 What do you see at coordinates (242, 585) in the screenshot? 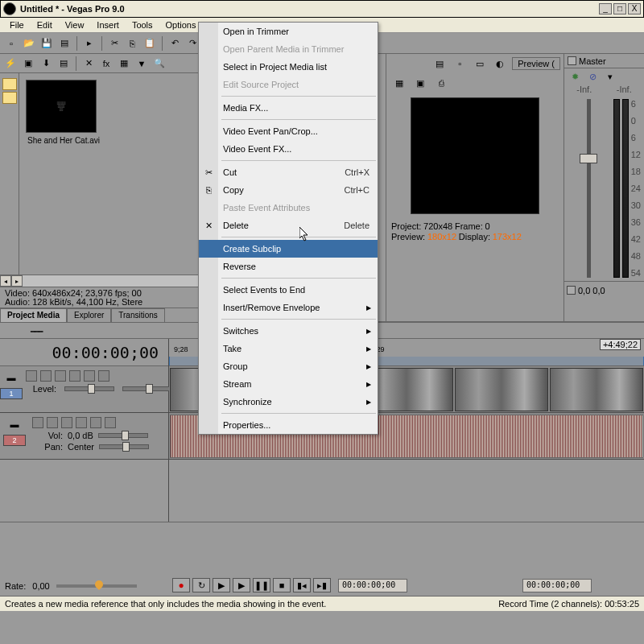
I see `play-button: ▶` at bounding box center [242, 585].